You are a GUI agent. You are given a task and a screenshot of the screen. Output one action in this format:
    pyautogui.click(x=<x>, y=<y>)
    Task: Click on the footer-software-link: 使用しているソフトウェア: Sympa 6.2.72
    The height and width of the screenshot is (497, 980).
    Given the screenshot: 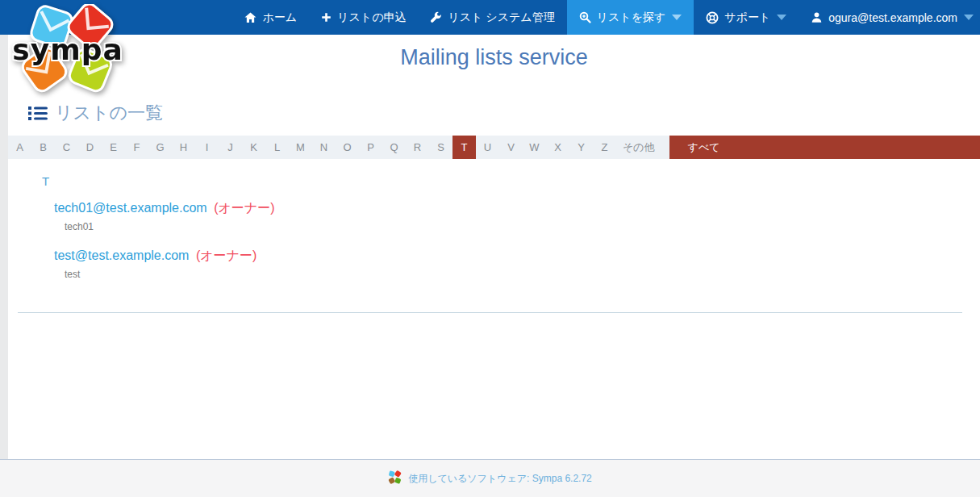 What is the action you would take?
    pyautogui.click(x=500, y=479)
    